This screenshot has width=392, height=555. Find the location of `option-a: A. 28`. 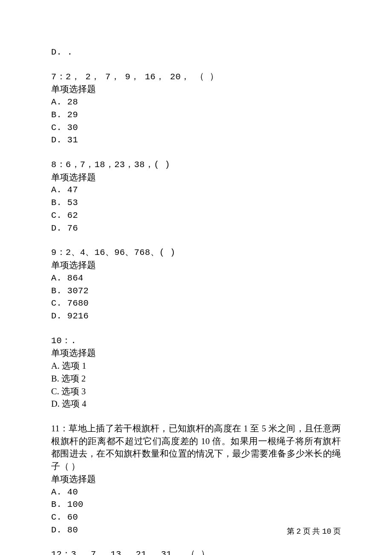

option-a: A. 28 is located at coordinates (196, 102).